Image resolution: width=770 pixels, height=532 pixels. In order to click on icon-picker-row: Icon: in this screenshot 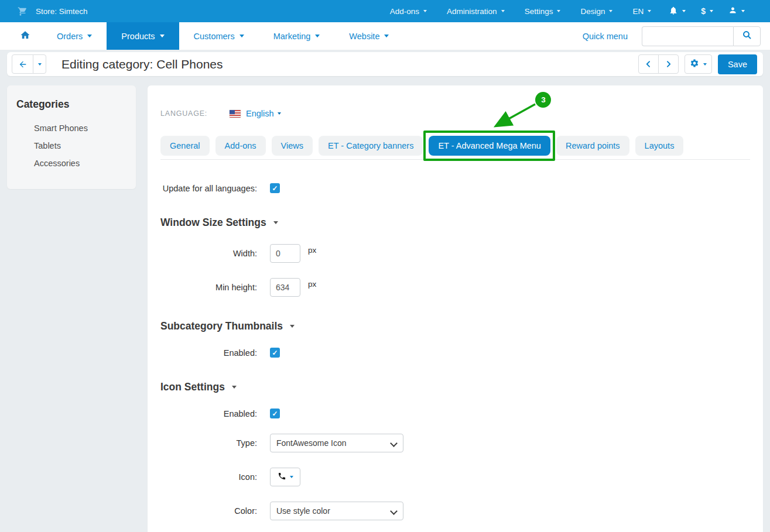, I will do `click(456, 477)`.